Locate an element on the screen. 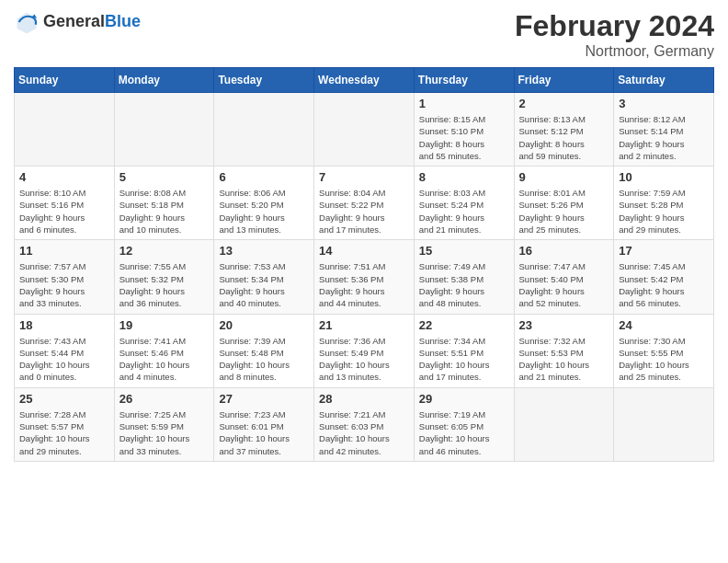 The height and width of the screenshot is (563, 728). day-info: Sunrise: 7:57 AM Sunset: 5:30 PM Dayligh… is located at coordinates (64, 285).